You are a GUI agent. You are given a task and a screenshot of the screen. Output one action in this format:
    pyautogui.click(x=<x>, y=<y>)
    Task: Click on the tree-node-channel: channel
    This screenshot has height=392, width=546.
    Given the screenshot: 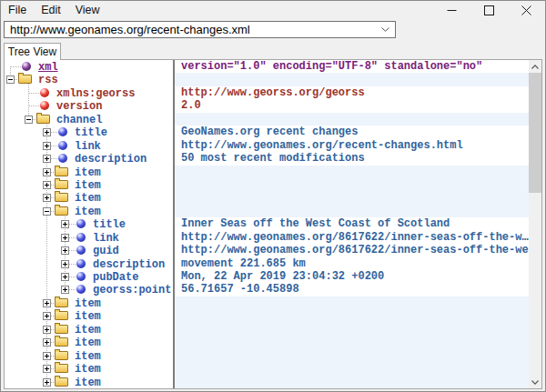 What is the action you would take?
    pyautogui.click(x=89, y=119)
    